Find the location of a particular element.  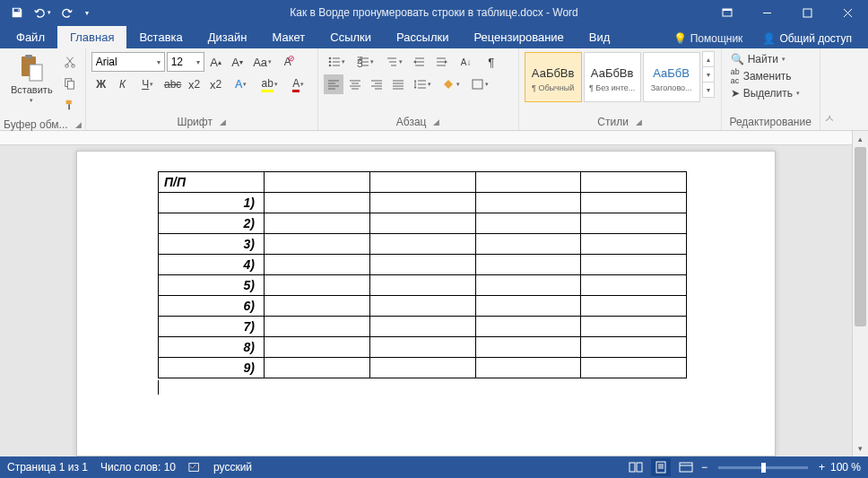

tell-me: 💡Помощник is located at coordinates (708, 39).